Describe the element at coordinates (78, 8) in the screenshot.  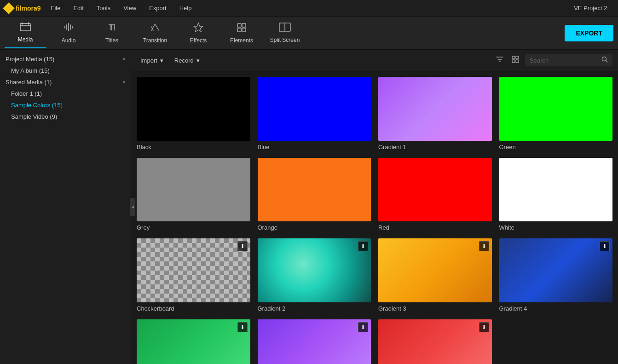
I see `menu-edit: Edit` at that location.